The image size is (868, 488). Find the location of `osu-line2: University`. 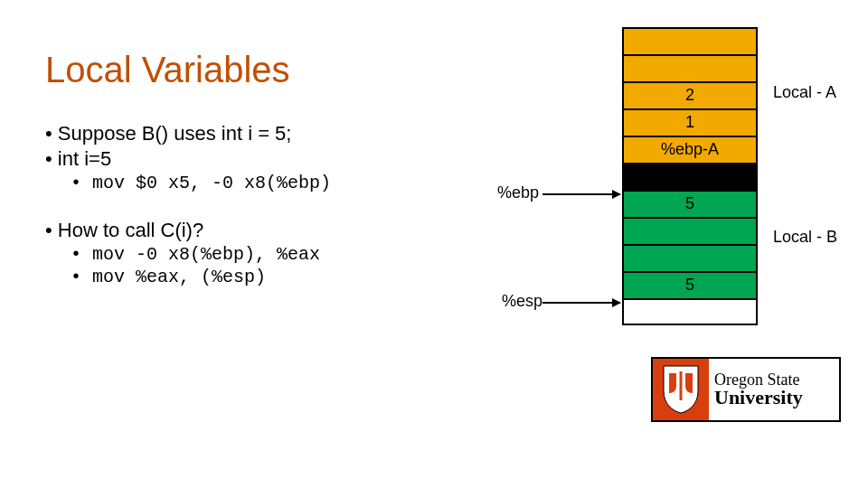

osu-line2: University is located at coordinates (774, 398).